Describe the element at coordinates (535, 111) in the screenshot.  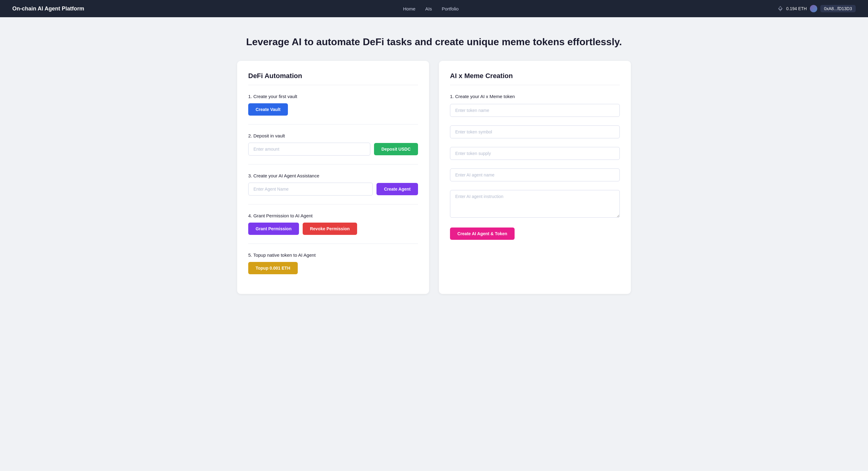
I see `meme-token-name-section` at that location.